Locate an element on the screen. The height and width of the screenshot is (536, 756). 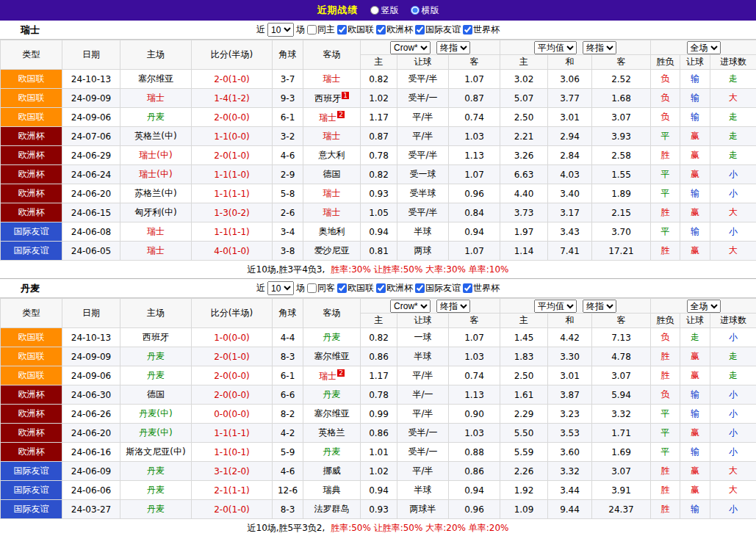
handicap-result-cell: 赢 is located at coordinates (695, 156).